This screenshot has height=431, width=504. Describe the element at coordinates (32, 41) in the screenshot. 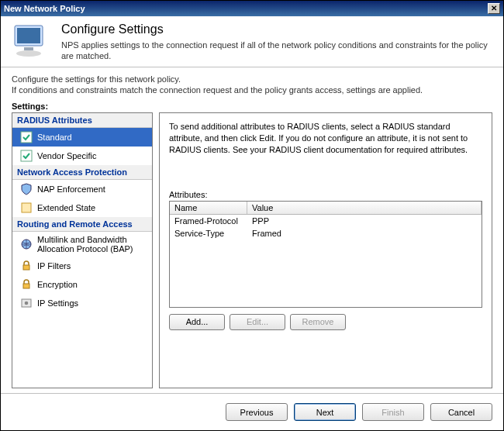

I see `monitor-icon` at that location.